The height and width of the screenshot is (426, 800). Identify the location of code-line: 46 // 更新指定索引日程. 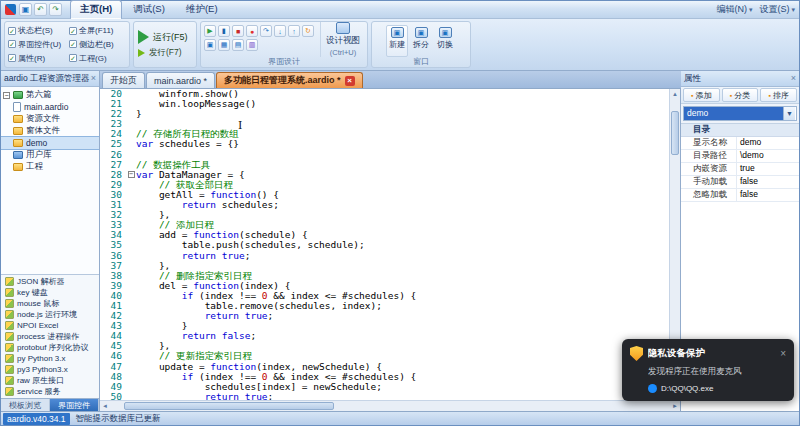
(384, 356).